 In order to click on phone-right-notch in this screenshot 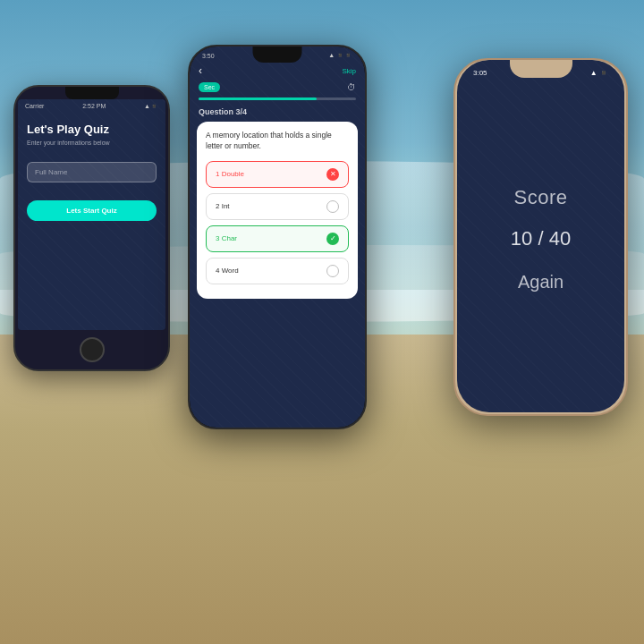, I will do `click(541, 69)`.